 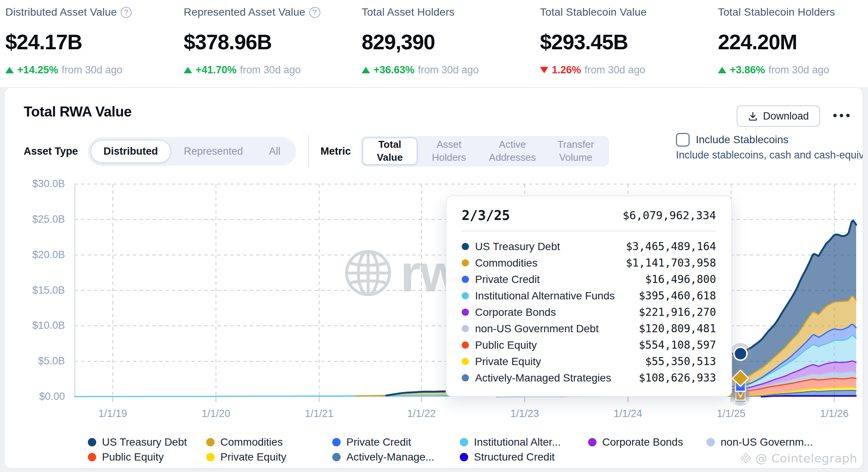 I want to click on legend-item-public-equity: Public Equity, so click(x=126, y=457).